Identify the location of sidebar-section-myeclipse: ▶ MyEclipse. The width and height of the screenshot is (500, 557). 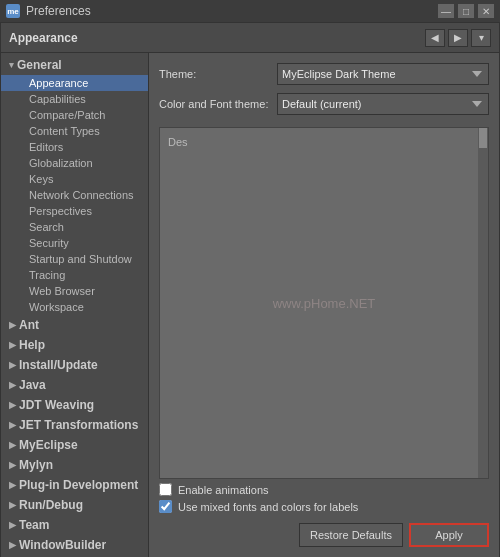
(74, 445).